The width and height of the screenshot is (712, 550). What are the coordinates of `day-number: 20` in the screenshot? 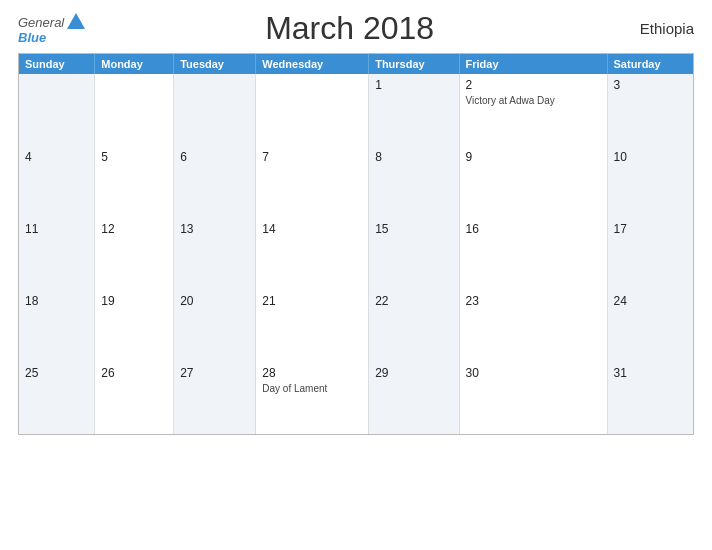 It's located at (214, 301).